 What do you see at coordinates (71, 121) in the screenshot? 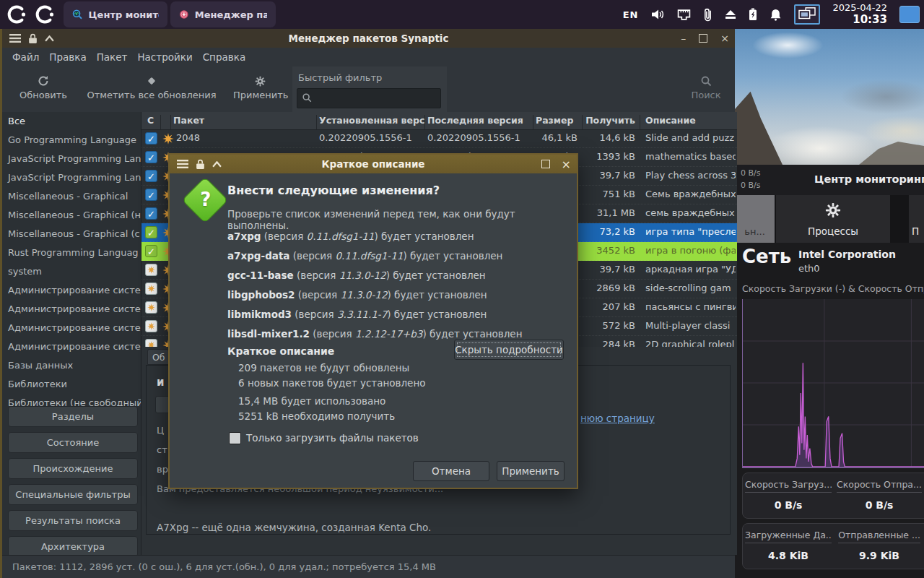
I see `sidebar-item: Все` at bounding box center [71, 121].